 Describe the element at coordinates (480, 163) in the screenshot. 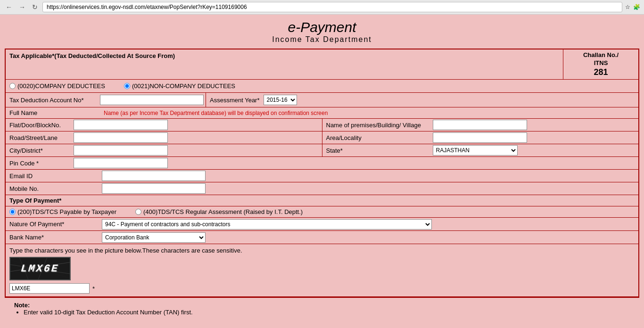

I see `pin-right-spacer` at that location.